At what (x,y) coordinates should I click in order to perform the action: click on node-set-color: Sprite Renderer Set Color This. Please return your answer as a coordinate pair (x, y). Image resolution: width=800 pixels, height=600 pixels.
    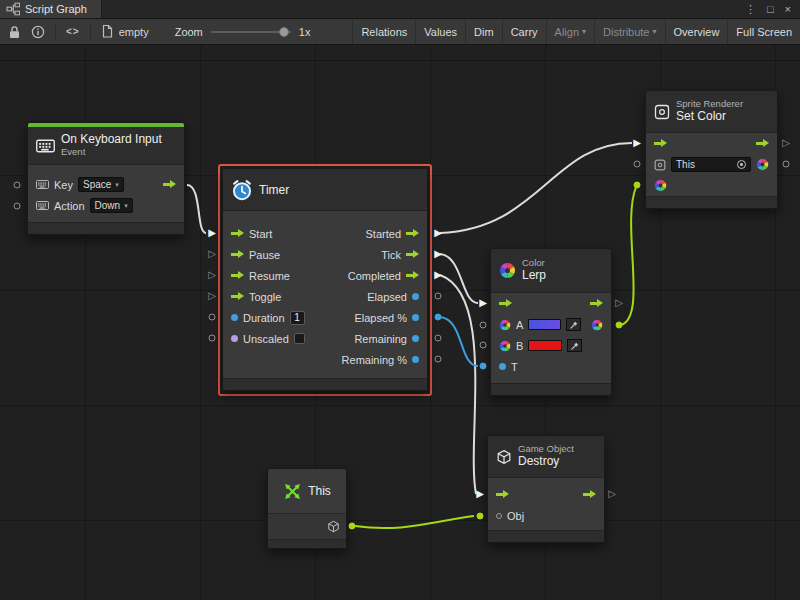
    Looking at the image, I should click on (712, 150).